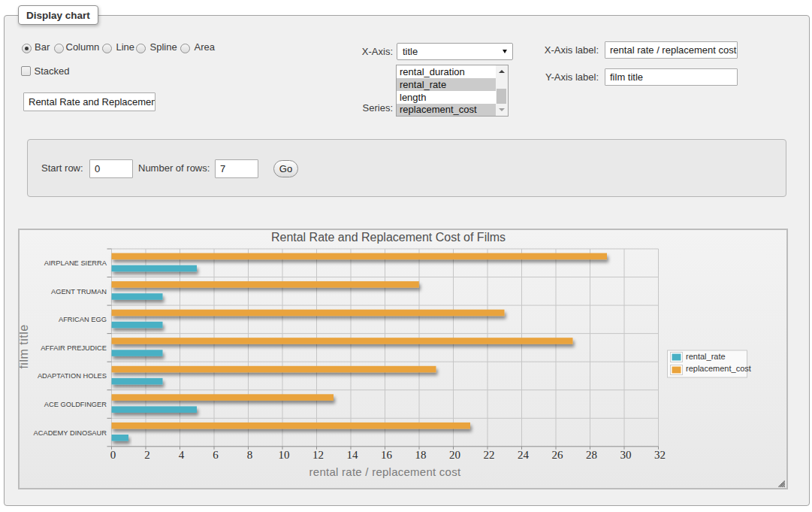 This screenshot has height=512, width=812. Describe the element at coordinates (490, 455) in the screenshot. I see `svg-text: 22` at that location.